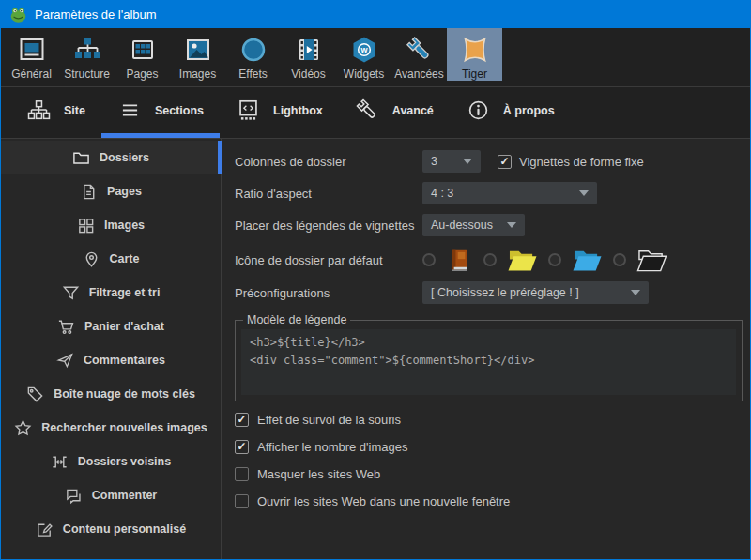 The height and width of the screenshot is (560, 751). I want to click on selected-item-indicator, so click(220, 158).